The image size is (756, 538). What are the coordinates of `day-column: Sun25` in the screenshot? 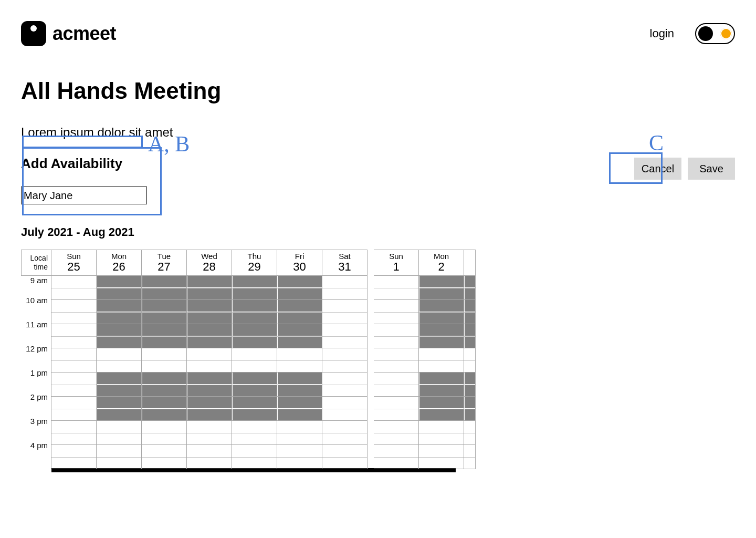 It's located at (74, 359).